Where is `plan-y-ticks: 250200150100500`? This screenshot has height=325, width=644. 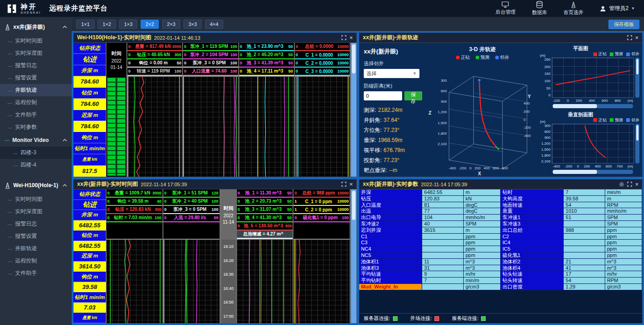 plan-y-ticks: 250200150100500 is located at coordinates (545, 78).